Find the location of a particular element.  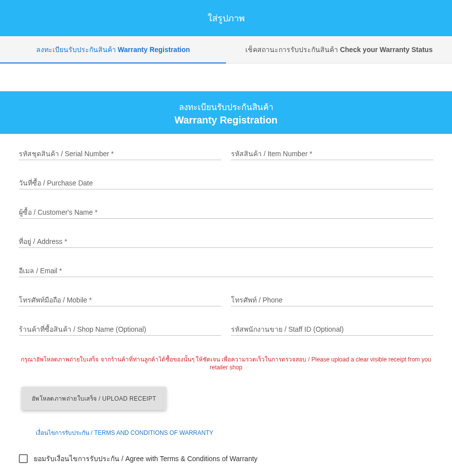

item-input is located at coordinates (332, 154).